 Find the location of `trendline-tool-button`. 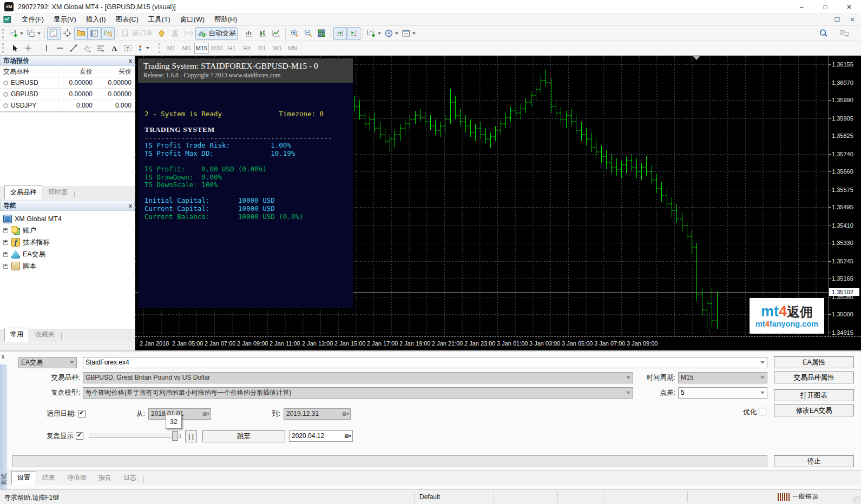

trendline-tool-button is located at coordinates (74, 48).